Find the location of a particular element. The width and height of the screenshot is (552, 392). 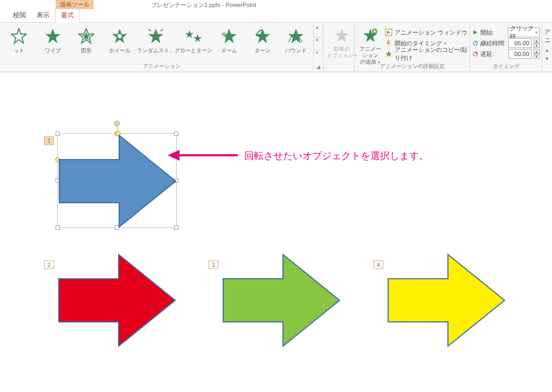

callout-text: 回転させたいオブジェクトを選択します。 is located at coordinates (336, 156).